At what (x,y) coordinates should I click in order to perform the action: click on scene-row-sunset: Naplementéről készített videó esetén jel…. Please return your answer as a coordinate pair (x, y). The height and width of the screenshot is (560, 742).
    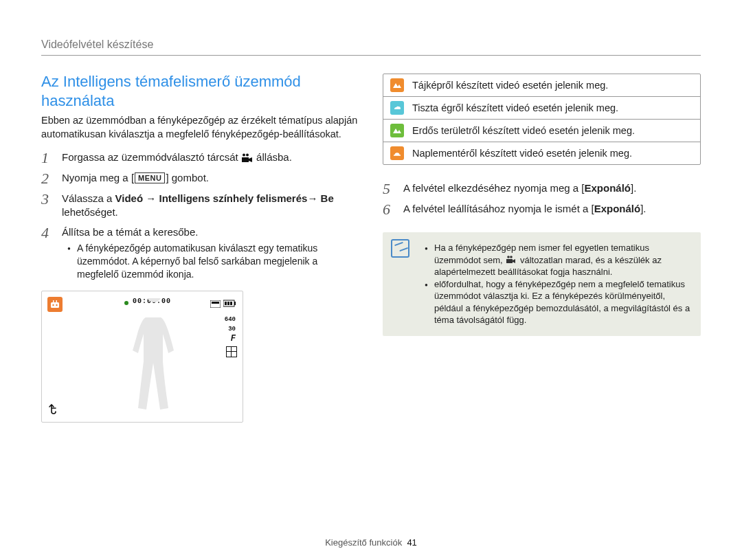
    Looking at the image, I should click on (541, 153).